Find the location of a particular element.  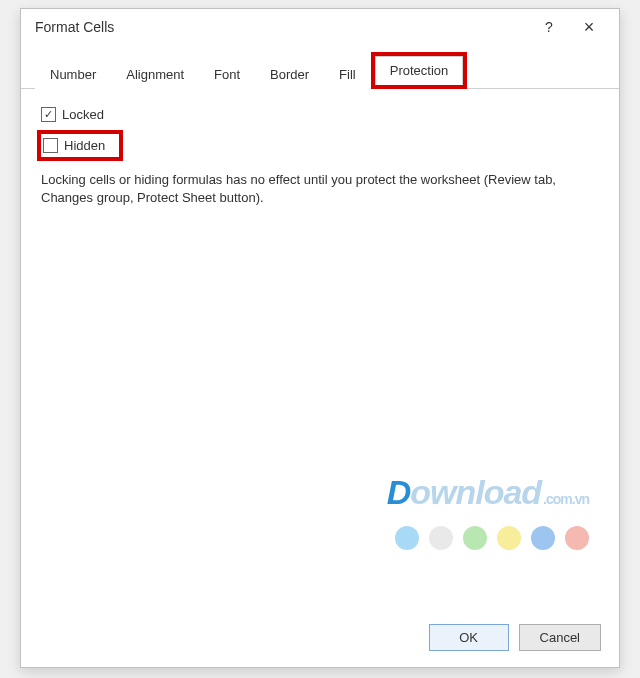

dialog-title: Format Cells is located at coordinates (282, 27).